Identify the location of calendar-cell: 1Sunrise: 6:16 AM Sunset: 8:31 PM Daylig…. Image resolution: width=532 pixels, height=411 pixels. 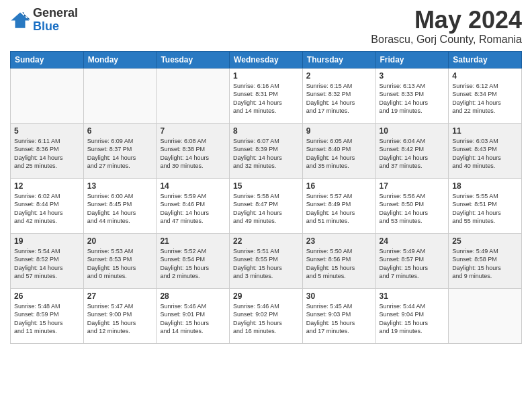
(266, 95).